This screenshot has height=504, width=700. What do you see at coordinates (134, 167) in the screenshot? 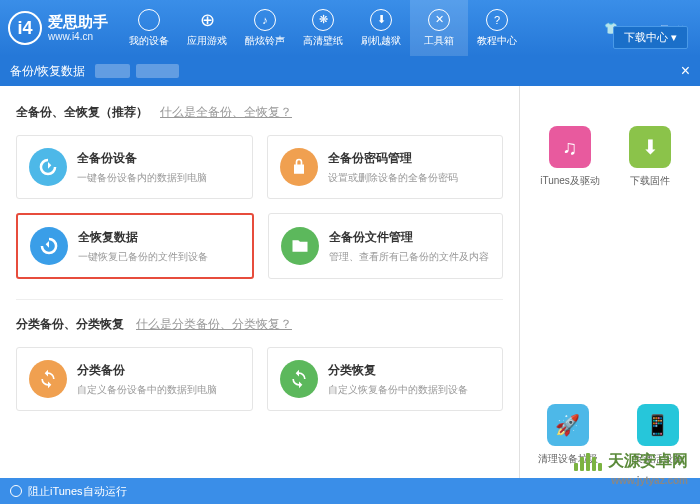
I see `full-backup-card: 全备份设备 一键备份设备内的数据到电脑` at bounding box center [134, 167].